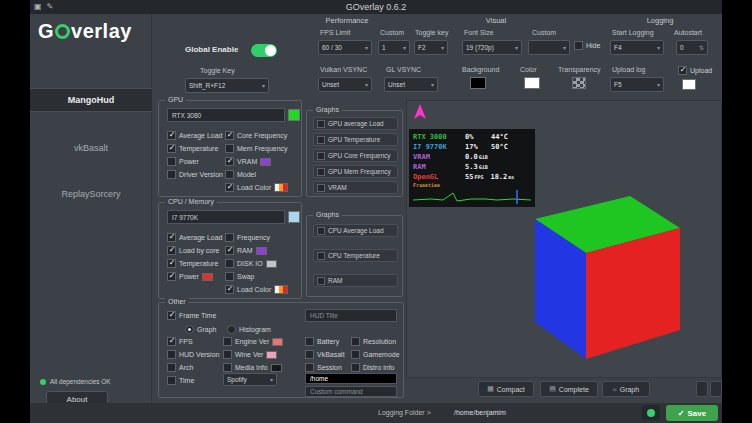 The height and width of the screenshot is (423, 752). Describe the element at coordinates (192, 148) in the screenshot. I see `checkbox-gpu-temperature: Temperature` at that location.